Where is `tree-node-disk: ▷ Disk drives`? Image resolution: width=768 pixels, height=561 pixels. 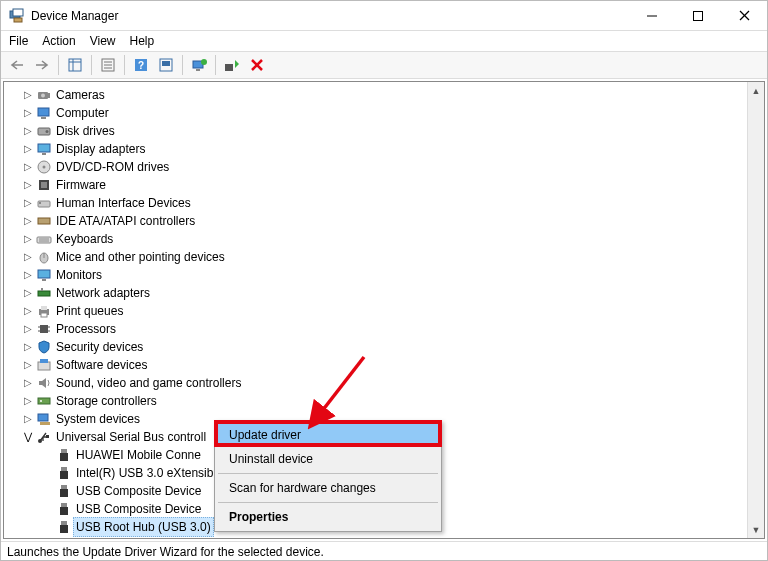
tree-node-disk: ▷ Disk drives is located at coordinates (393, 131).